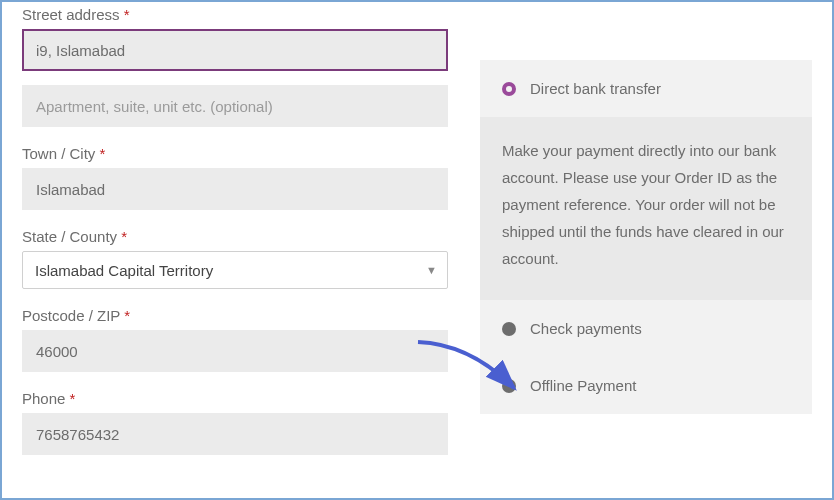  What do you see at coordinates (596, 88) in the screenshot?
I see `payment-bank-label: Direct bank transfer` at bounding box center [596, 88].